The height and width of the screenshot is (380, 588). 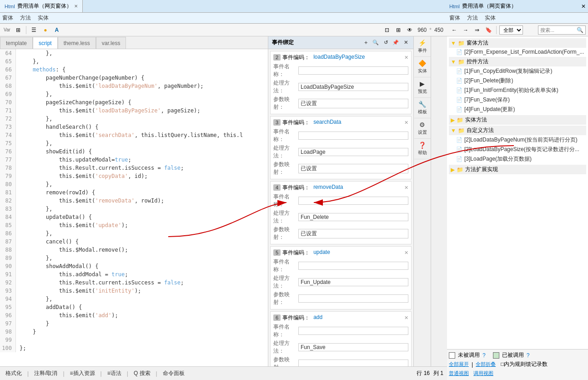 What do you see at coordinates (286, 152) in the screenshot?
I see `event-handler-label: 处理方法：` at bounding box center [286, 152].